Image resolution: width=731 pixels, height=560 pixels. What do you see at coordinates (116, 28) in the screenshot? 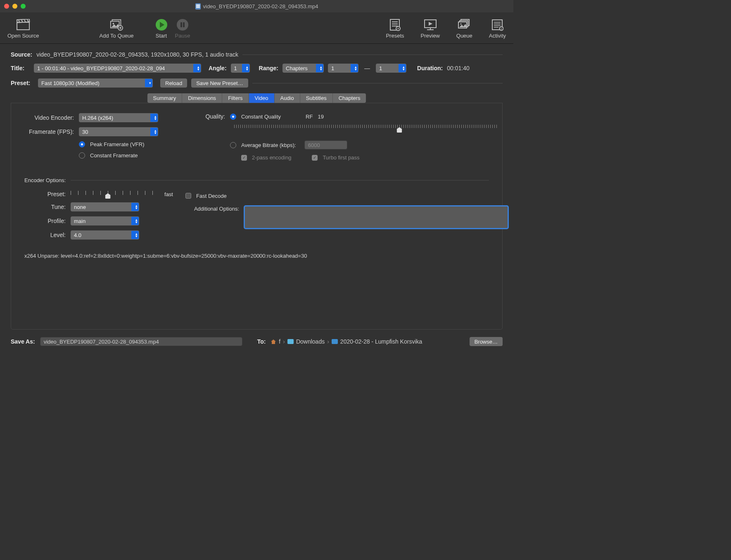
I see `add-to-queue-button: Add To Queue` at bounding box center [116, 28].